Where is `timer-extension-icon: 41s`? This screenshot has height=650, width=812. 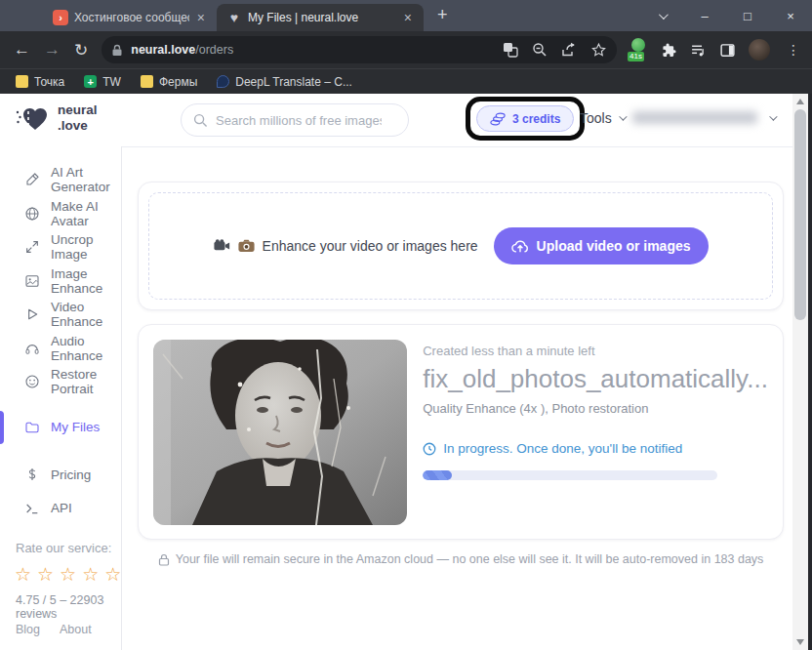 timer-extension-icon: 41s is located at coordinates (638, 50).